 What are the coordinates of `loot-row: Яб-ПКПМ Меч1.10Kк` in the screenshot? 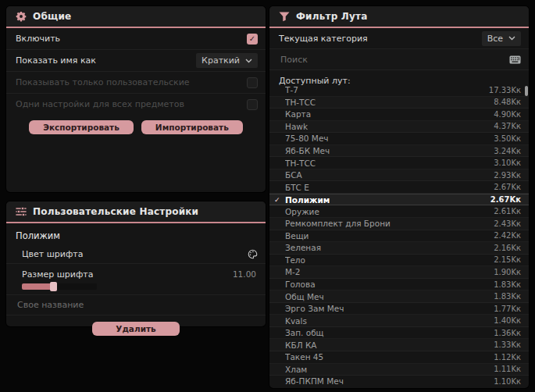 It's located at (399, 381).